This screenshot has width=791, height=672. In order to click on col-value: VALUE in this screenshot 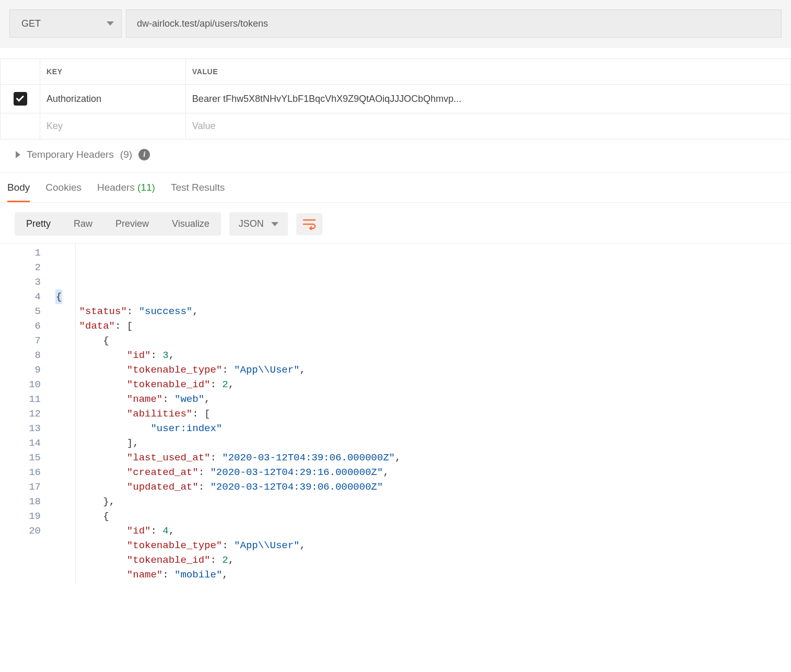, I will do `click(488, 72)`.